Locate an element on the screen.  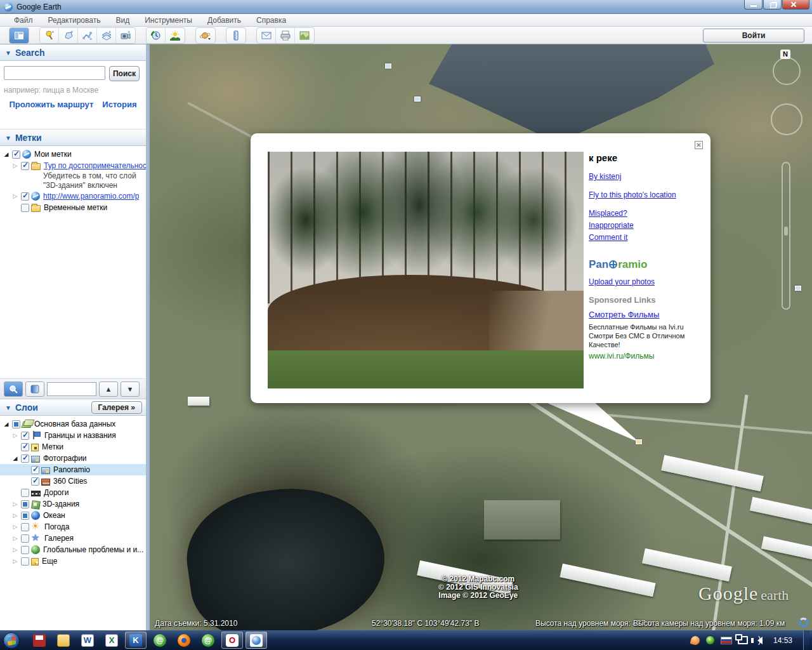
email-button is located at coordinates (266, 36).